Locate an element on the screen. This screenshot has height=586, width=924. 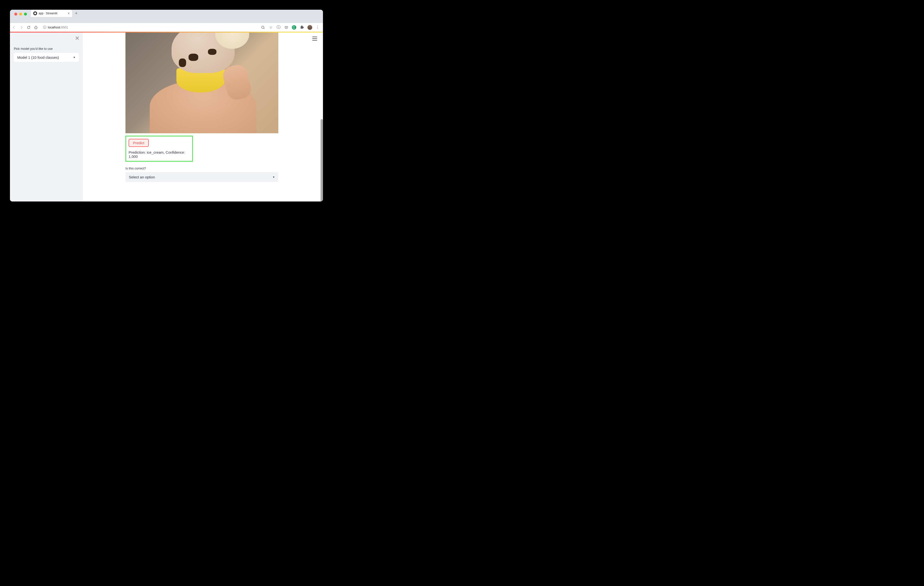
browser-toolbar: ⓘ localhost:8501 ☆ ⓘ ⋮ is located at coordinates (167, 28).